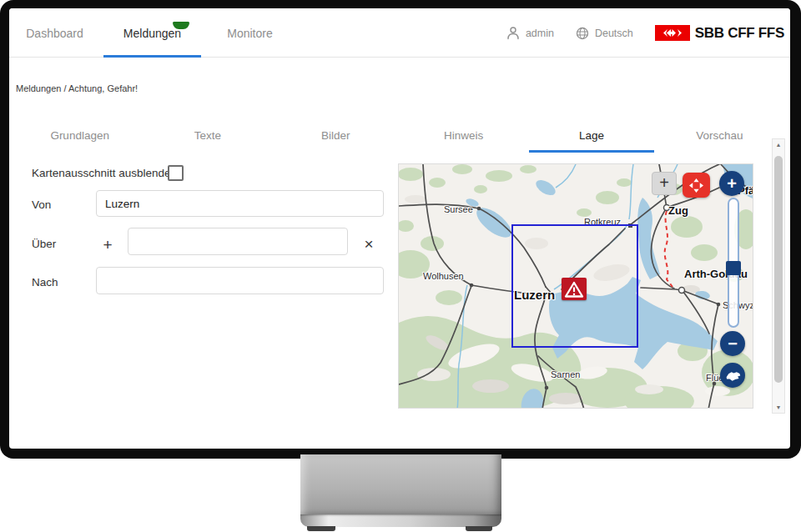 This screenshot has width=801, height=532. What do you see at coordinates (778, 276) in the screenshot?
I see `content-scrollbar: ▲ ▼` at bounding box center [778, 276].